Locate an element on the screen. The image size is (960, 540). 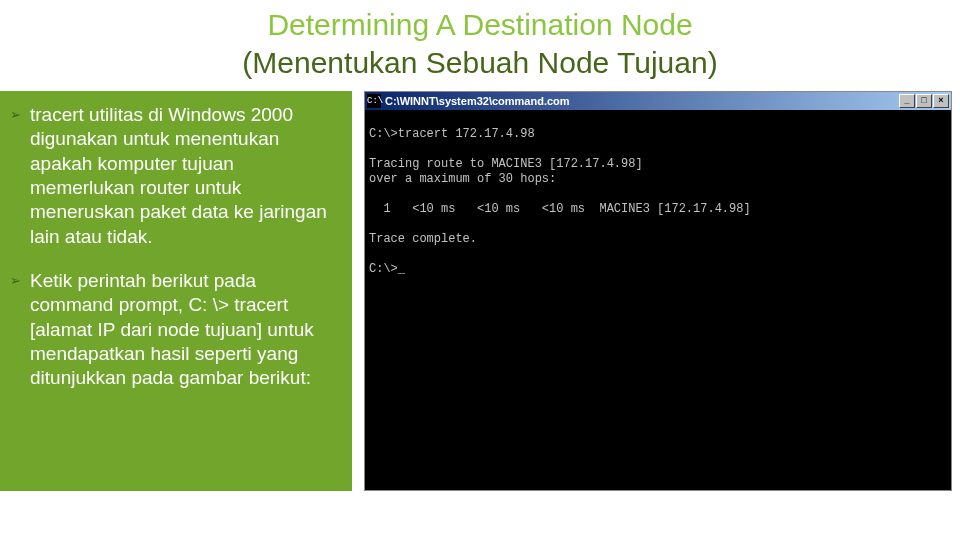
slide-title: Determining A Destination Node is located at coordinates (480, 25).